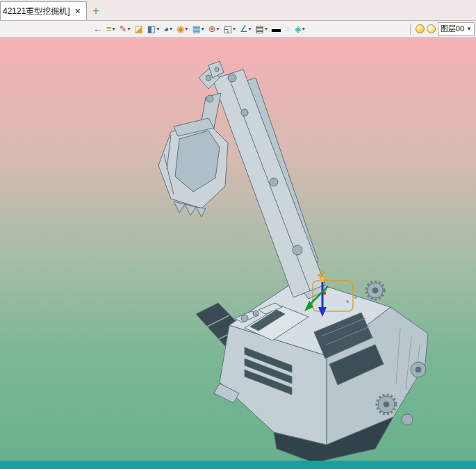  Describe the element at coordinates (298, 29) in the screenshot. I see `surface-style-icon: ◈` at that location.